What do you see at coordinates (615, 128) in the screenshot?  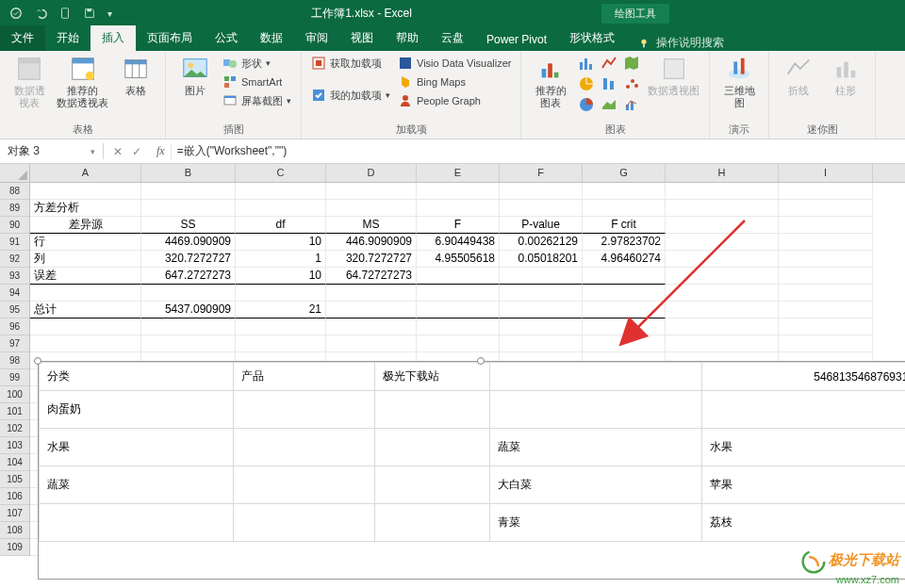 I see `group-label-charts: 图表` at bounding box center [615, 128].